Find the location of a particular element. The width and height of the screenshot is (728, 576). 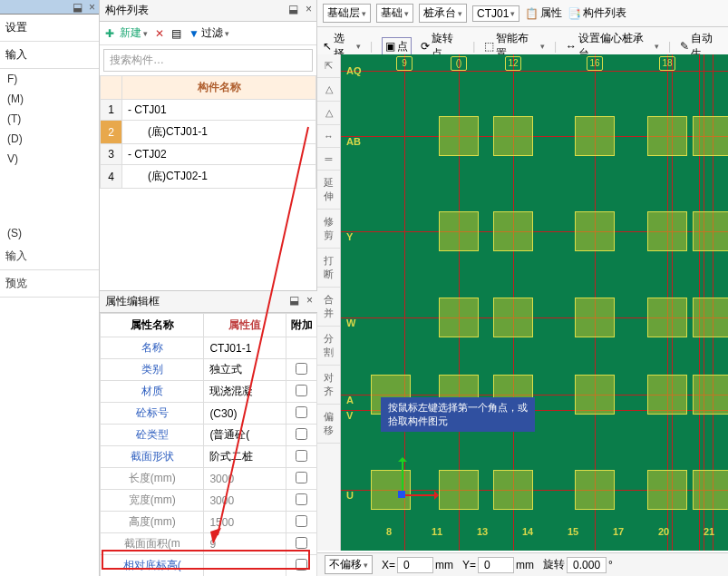

delete-icon: ✕ is located at coordinates (160, 34).